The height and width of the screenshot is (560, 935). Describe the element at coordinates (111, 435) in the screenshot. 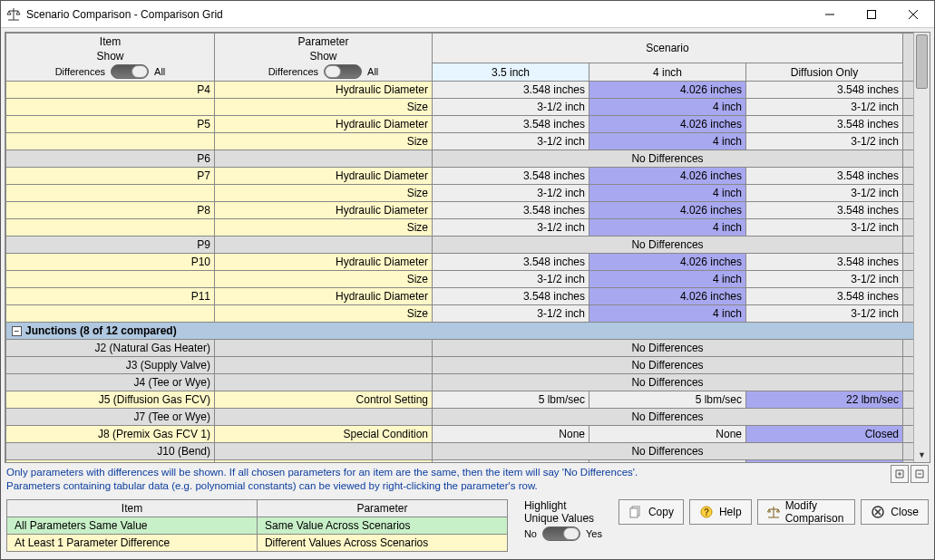

I see `item-cell: J8 (Premix Gas FCV 1)` at that location.